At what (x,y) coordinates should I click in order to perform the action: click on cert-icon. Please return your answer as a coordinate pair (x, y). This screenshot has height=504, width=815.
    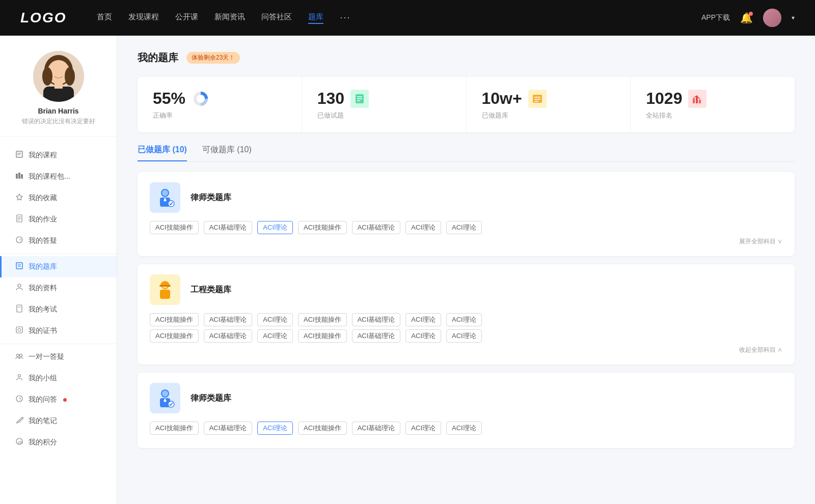
    Looking at the image, I should click on (19, 331).